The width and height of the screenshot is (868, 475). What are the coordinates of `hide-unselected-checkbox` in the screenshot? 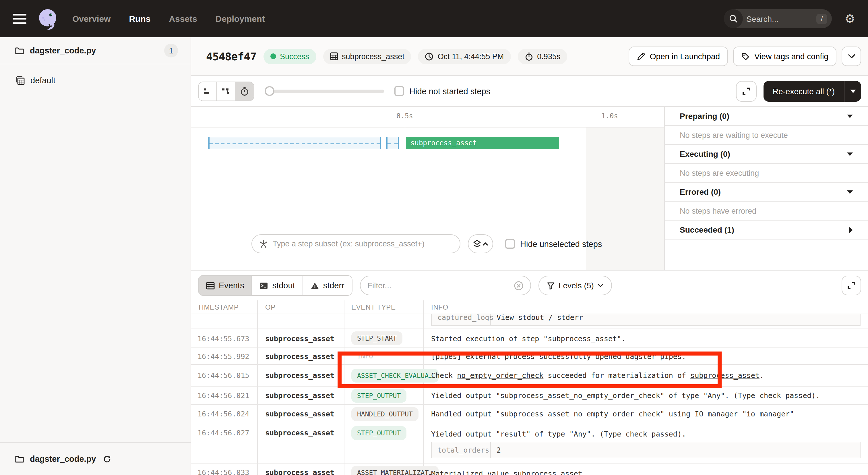 It's located at (510, 244).